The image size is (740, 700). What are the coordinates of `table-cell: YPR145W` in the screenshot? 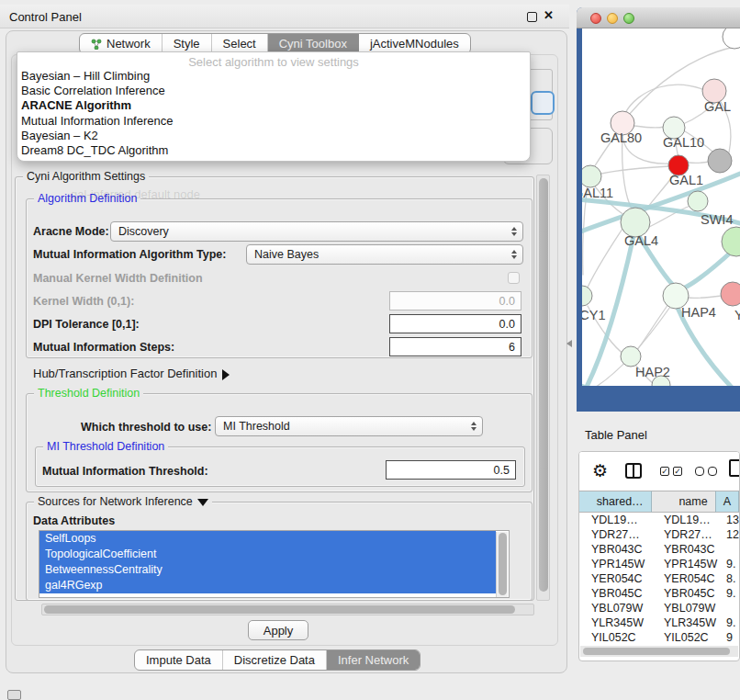 It's located at (617, 564).